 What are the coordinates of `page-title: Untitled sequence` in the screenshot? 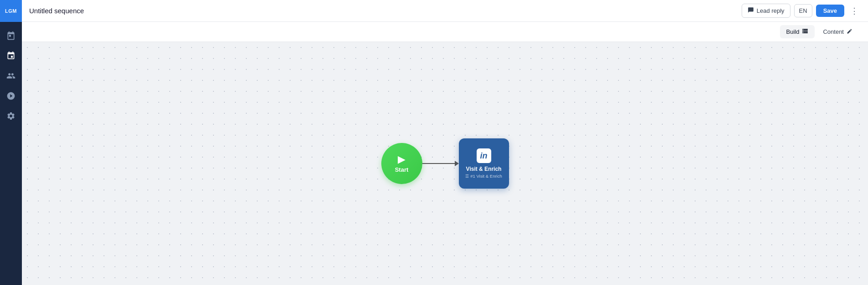 It's located at (383, 11).